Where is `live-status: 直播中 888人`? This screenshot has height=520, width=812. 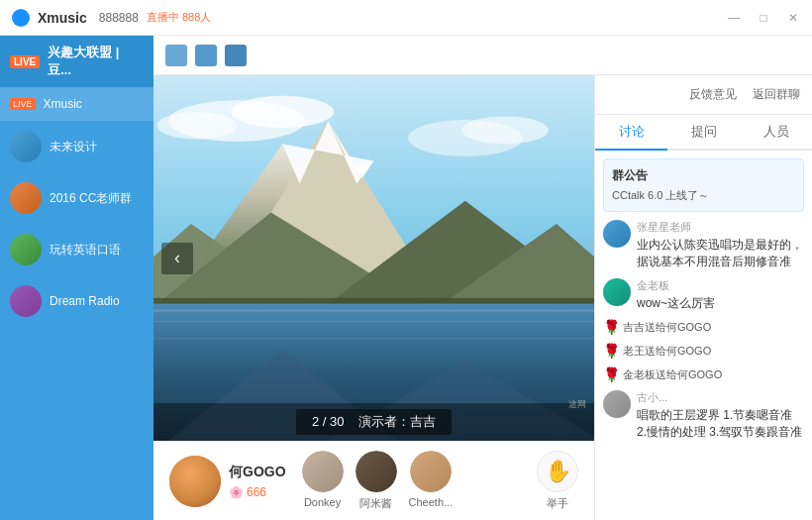
live-status: 直播中 888人 is located at coordinates (178, 18).